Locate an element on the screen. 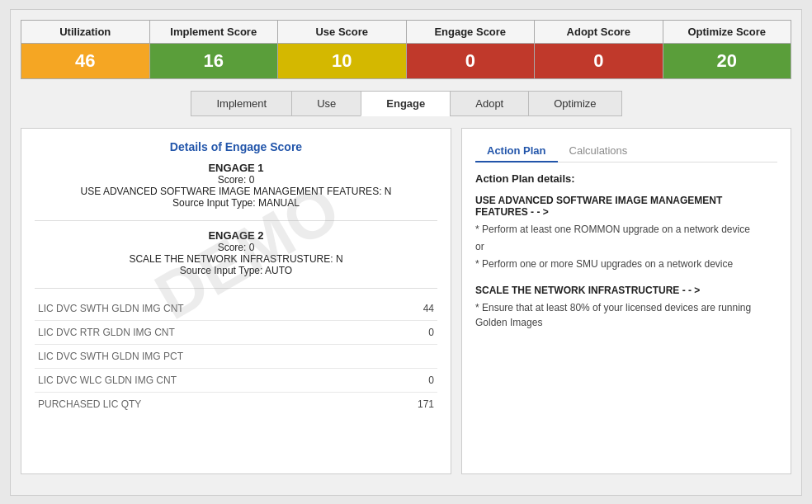  tab-engage: Engage is located at coordinates (406, 104).